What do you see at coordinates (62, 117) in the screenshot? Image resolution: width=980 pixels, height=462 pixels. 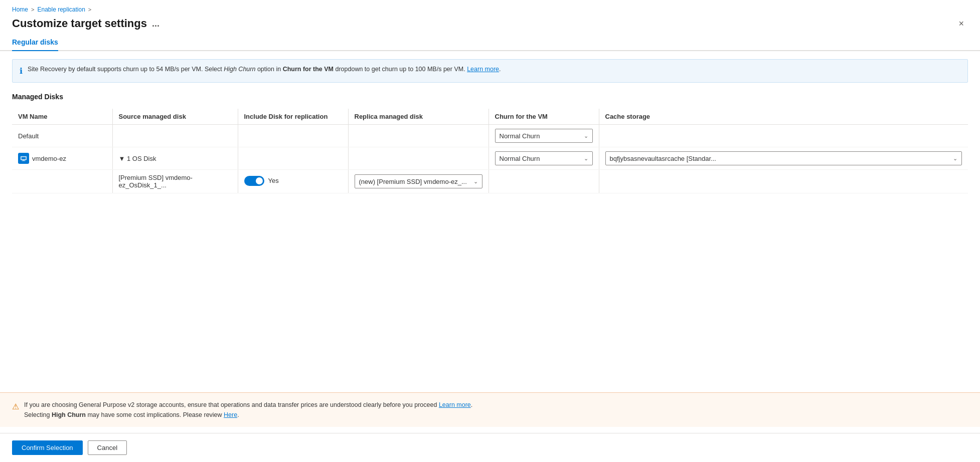 I see `col-header-vmname: VM Name` at bounding box center [62, 117].